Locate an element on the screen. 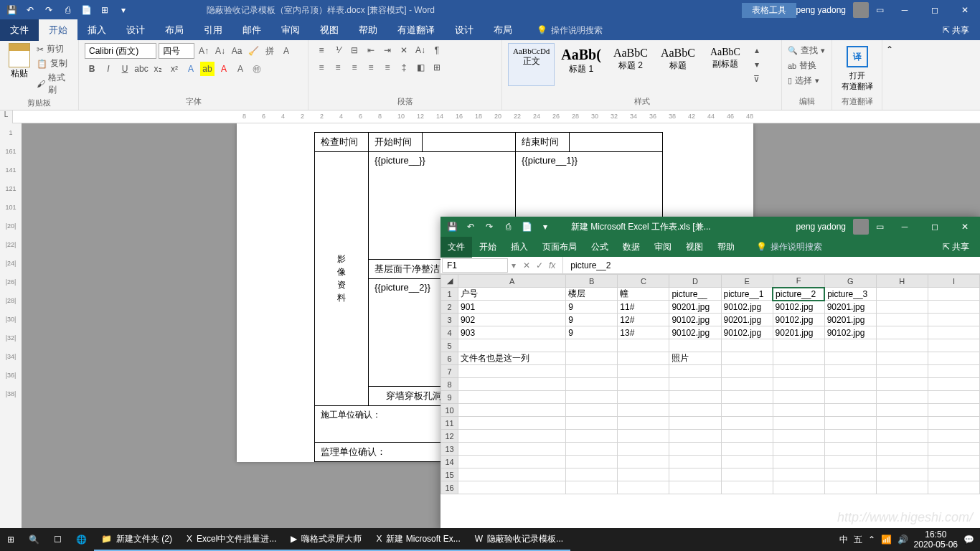  cell-I16 is located at coordinates (953, 488).